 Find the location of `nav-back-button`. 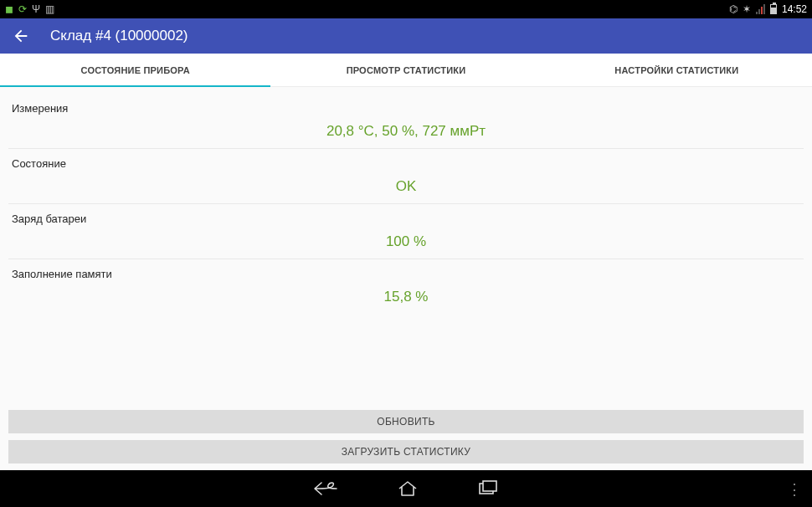

nav-back-button is located at coordinates (326, 489).